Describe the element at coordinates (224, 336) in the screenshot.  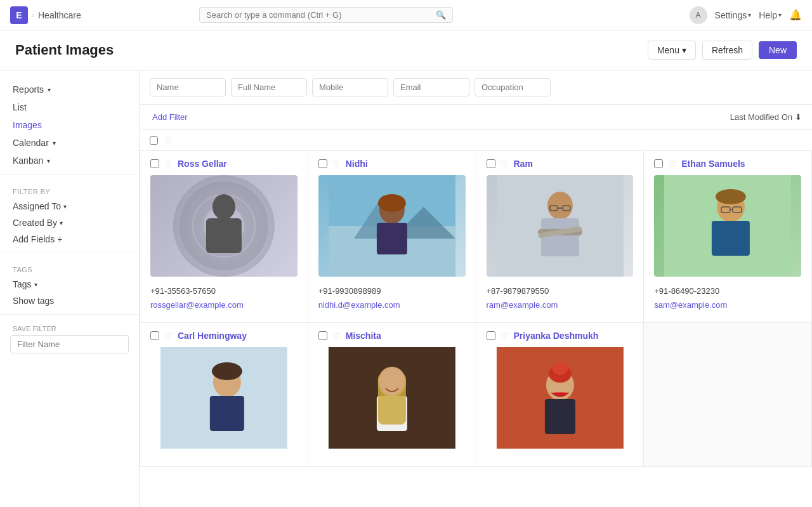
I see `card-header-carl: ♡ Carl Hemingway` at that location.